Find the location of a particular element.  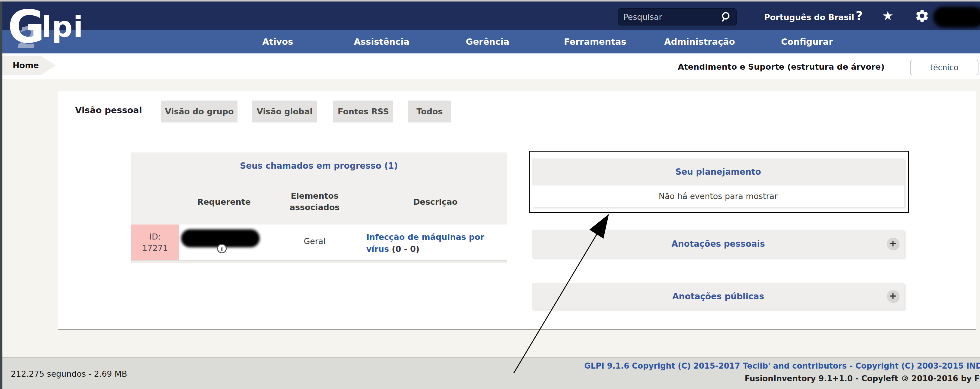

menu-gerencia: Gerência is located at coordinates (488, 42).